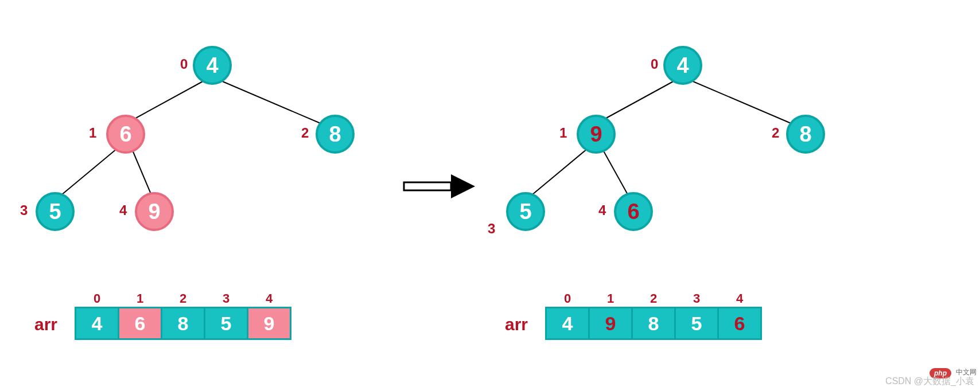 The width and height of the screenshot is (980, 391). Describe the element at coordinates (126, 134) in the screenshot. I see `tree-node-1: 6` at that location.